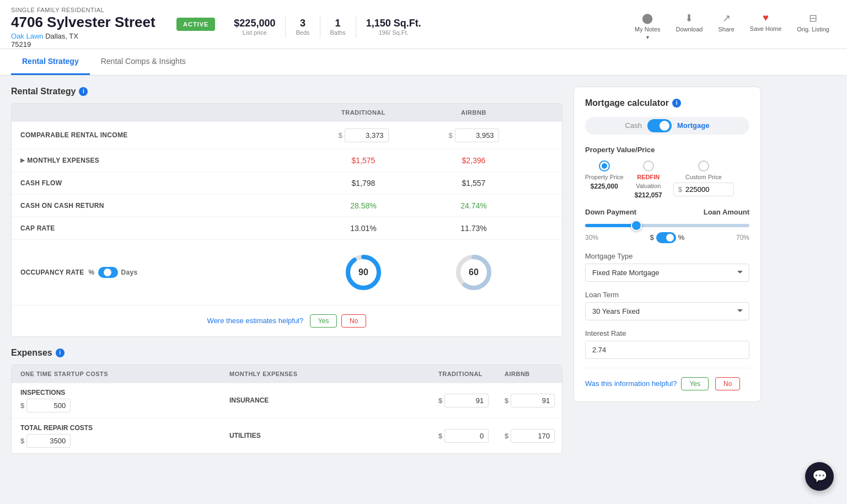  Describe the element at coordinates (130, 272) in the screenshot. I see `days-label: Days` at that location.